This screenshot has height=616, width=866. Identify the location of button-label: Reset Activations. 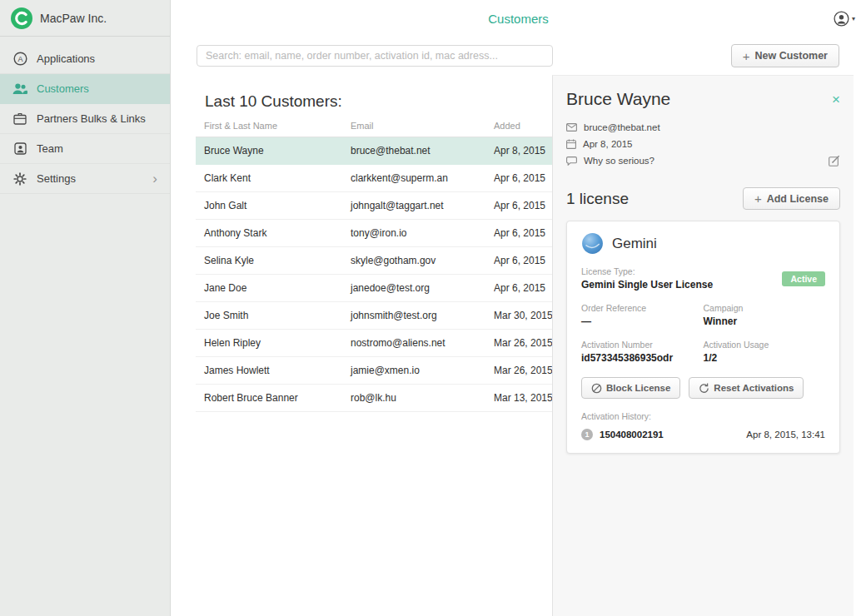
(754, 388).